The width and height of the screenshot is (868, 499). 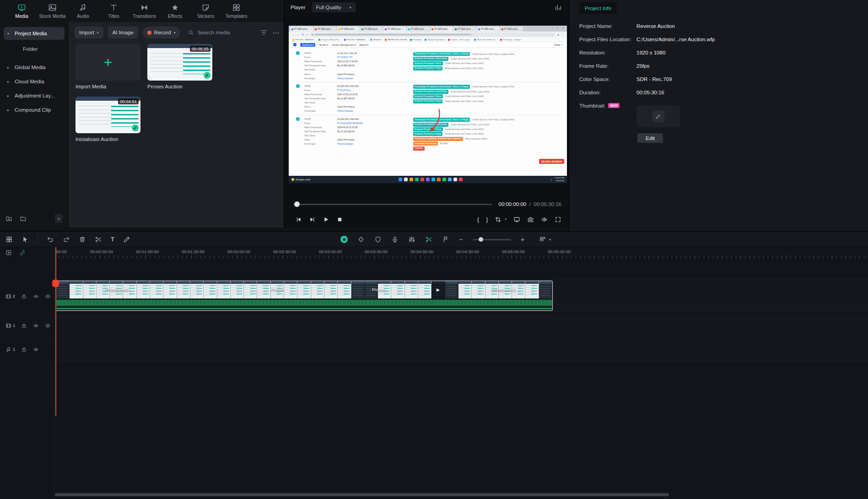 What do you see at coordinates (429, 239) in the screenshot?
I see `split-button` at bounding box center [429, 239].